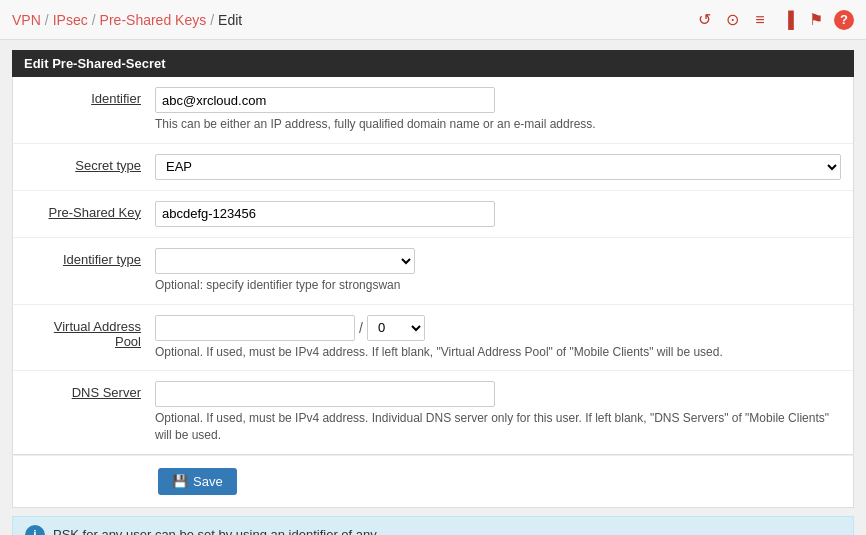  Describe the element at coordinates (198, 482) in the screenshot. I see `save-button: 💾 Save` at that location.